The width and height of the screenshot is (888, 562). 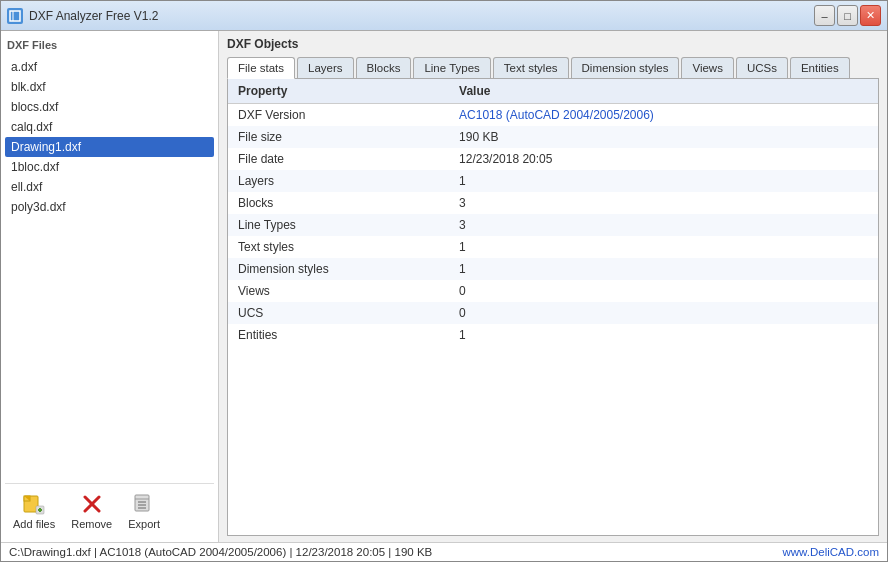 What do you see at coordinates (338, 92) in the screenshot?
I see `col-property: Property` at bounding box center [338, 92].